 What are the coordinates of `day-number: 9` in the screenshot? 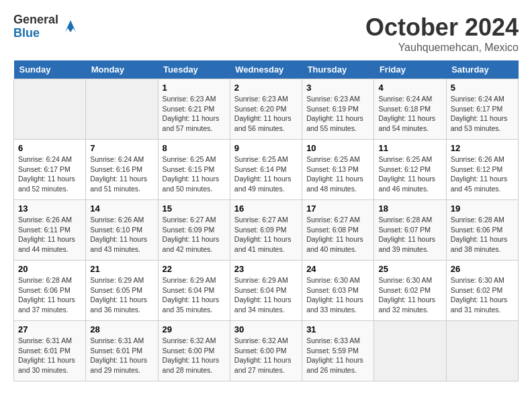 It's located at (266, 148).